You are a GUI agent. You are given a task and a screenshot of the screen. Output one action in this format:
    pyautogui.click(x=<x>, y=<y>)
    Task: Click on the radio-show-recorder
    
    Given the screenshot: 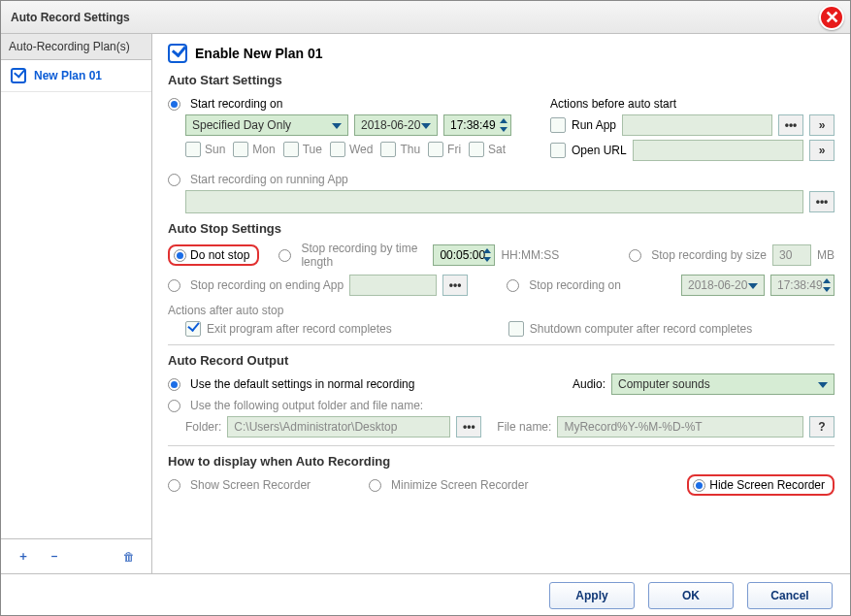 What is the action you would take?
    pyautogui.click(x=175, y=485)
    